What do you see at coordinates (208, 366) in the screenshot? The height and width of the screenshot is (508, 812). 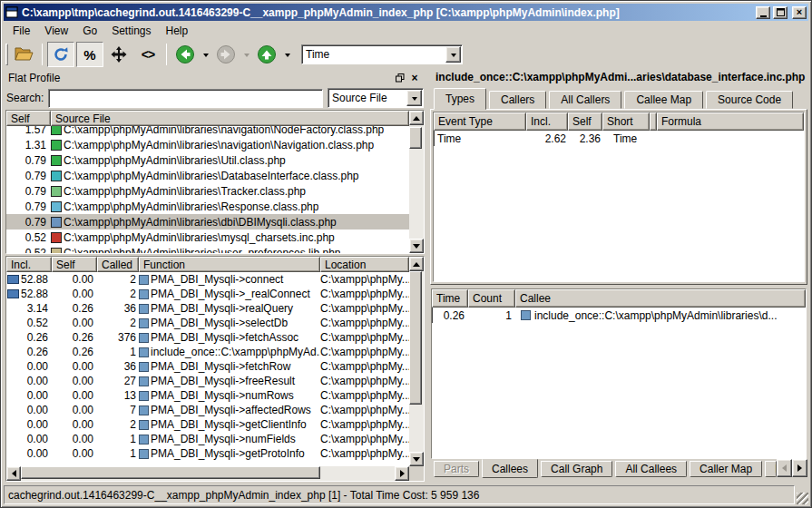 I see `function-row: 0.000.0036PMA_DBI_Mysqli->fetchRowC:\xam…` at bounding box center [208, 366].